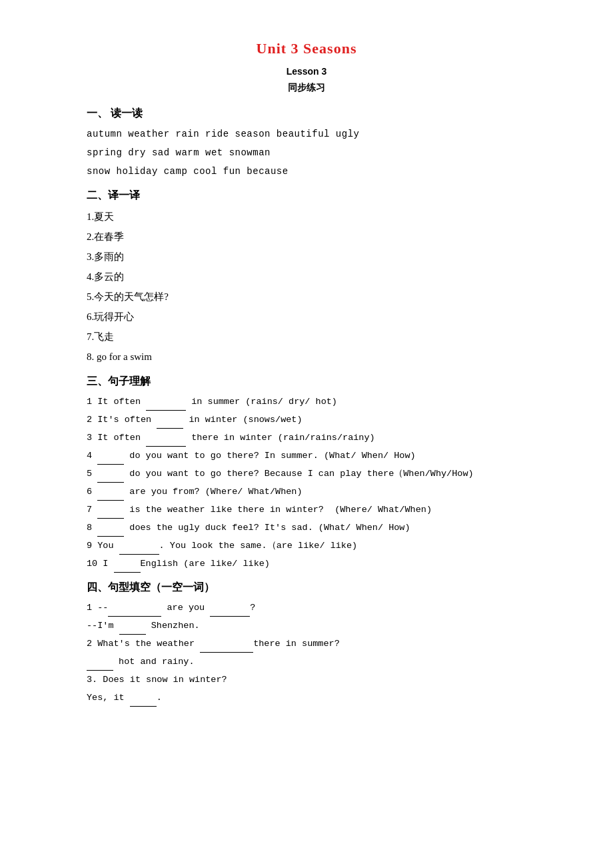 The width and height of the screenshot is (613, 868). I want to click on lesson-line1: Lesson 3, so click(306, 72).